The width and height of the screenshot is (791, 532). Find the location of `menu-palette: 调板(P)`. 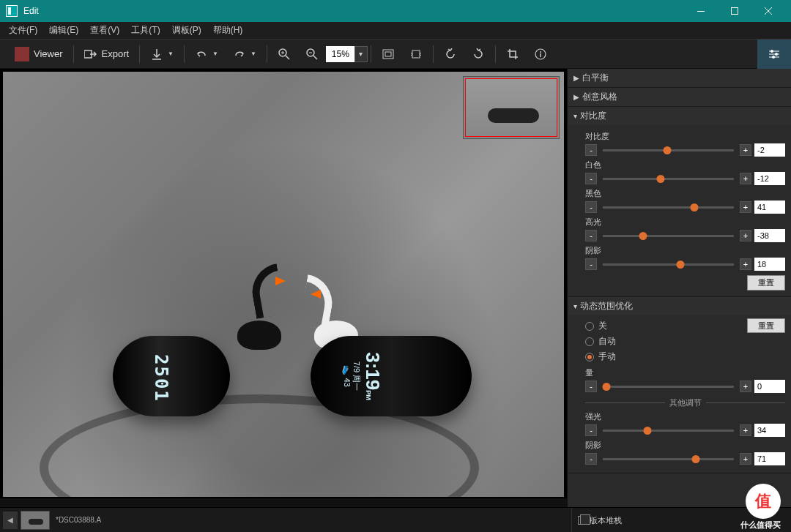

menu-palette: 调板(P) is located at coordinates (187, 31).